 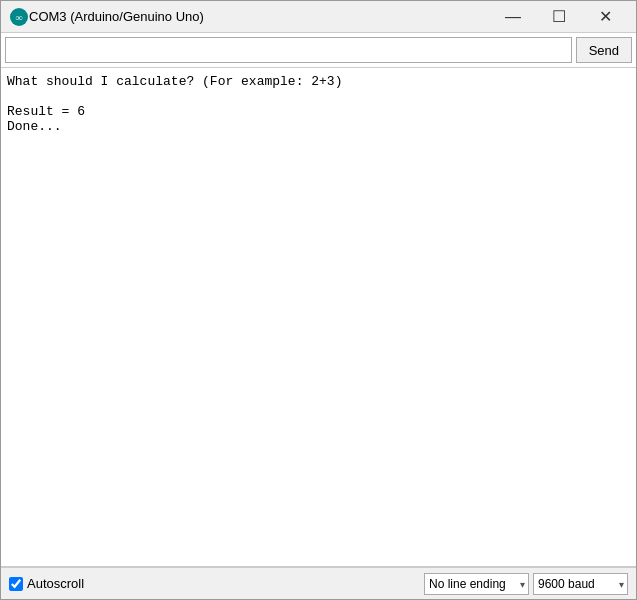 I want to click on arduino-logo-icon: ∞, so click(x=19, y=17).